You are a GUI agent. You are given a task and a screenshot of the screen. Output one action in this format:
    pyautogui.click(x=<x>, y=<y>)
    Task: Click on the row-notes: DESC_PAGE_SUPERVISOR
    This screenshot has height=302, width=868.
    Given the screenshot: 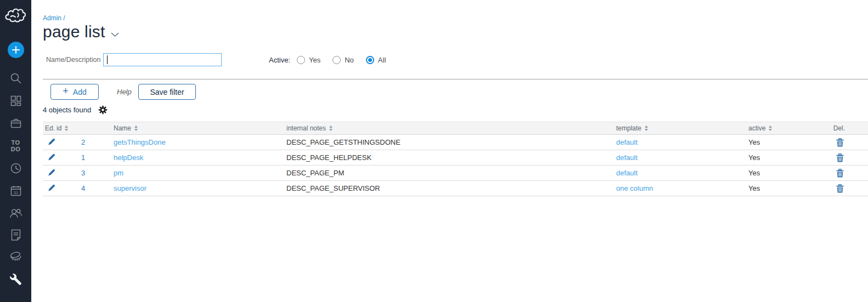 What is the action you would take?
    pyautogui.click(x=451, y=189)
    